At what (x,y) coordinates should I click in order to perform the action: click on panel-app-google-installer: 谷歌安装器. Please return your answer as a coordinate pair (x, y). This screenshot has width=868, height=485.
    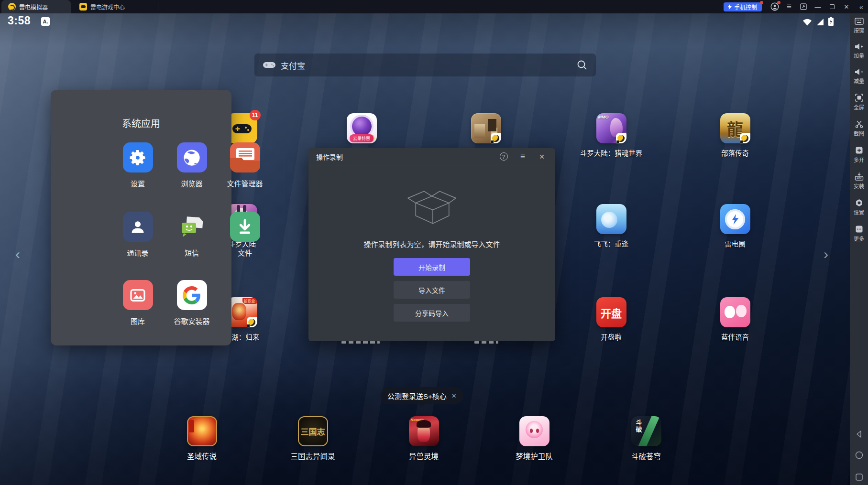
    Looking at the image, I should click on (192, 303).